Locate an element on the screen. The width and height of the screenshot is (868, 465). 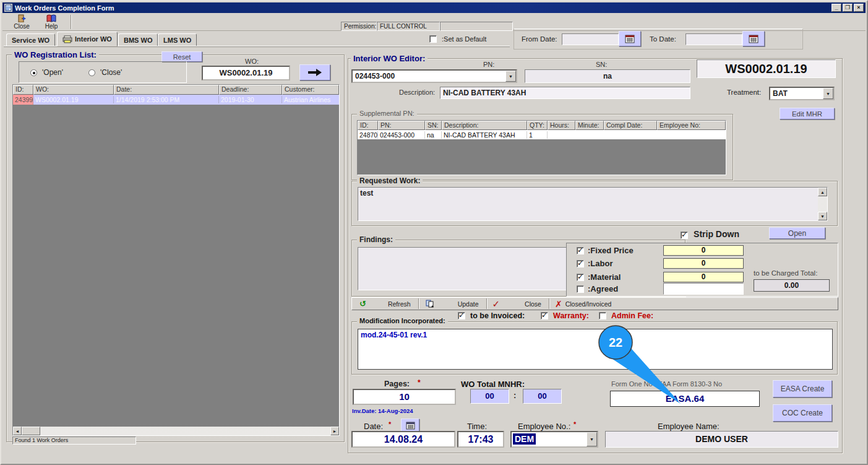
open-button: Open is located at coordinates (797, 233).